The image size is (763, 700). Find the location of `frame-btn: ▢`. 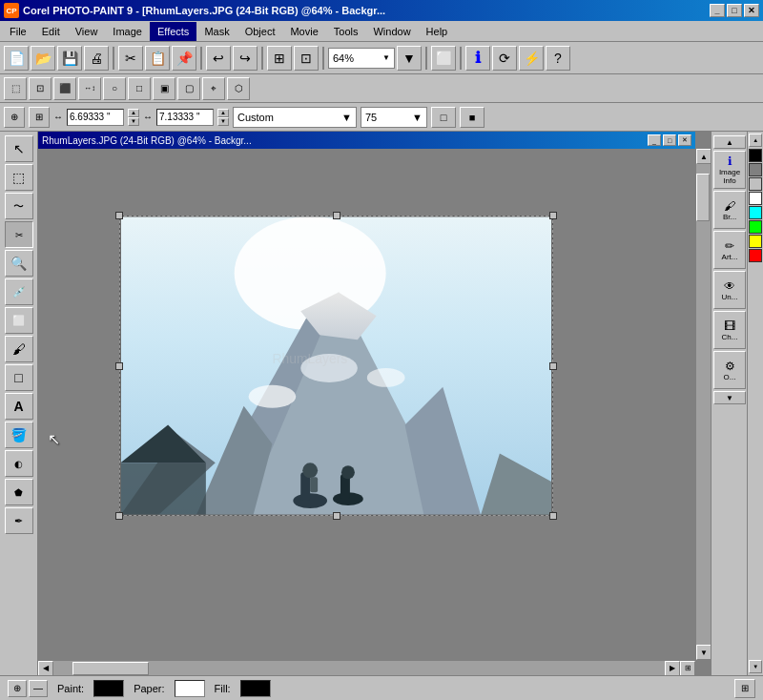

frame-btn: ▢ is located at coordinates (189, 89).